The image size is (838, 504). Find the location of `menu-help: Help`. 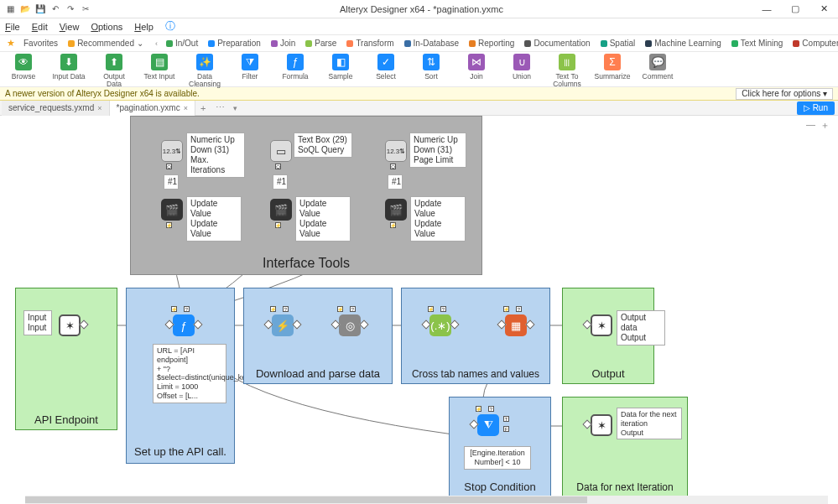

menu-help: Help is located at coordinates (144, 27).